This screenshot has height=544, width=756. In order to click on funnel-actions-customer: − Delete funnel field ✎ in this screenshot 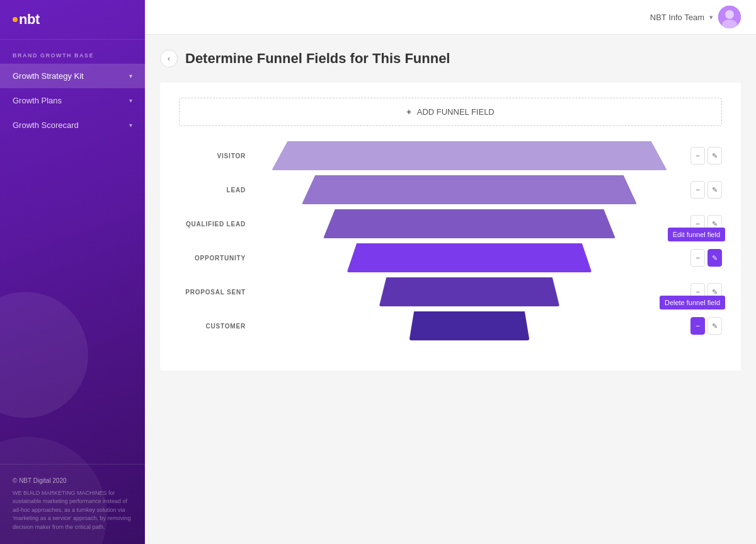, I will do `click(703, 326)`.